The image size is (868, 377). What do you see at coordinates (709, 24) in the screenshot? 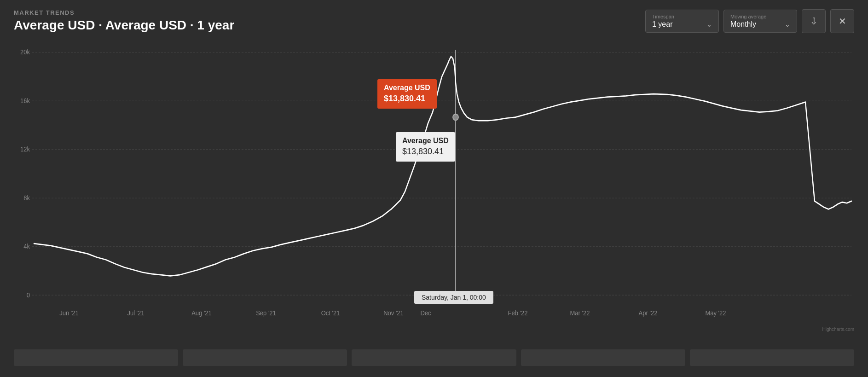
I see `timespan-chevron-icon: ⌄` at bounding box center [709, 24].